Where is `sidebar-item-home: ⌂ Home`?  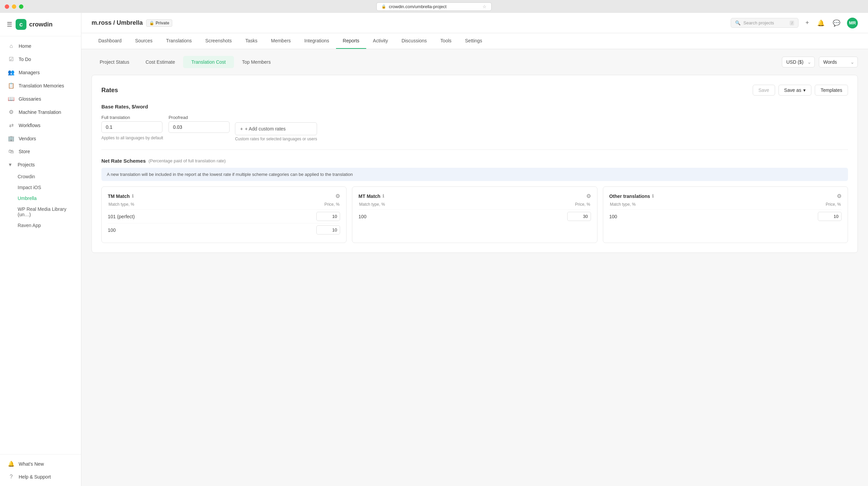 sidebar-item-home: ⌂ Home is located at coordinates (41, 46).